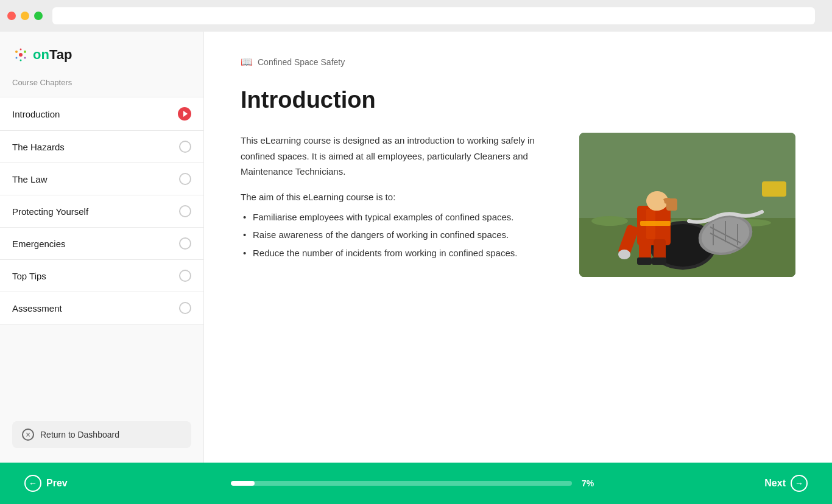 The width and height of the screenshot is (832, 504). Describe the element at coordinates (185, 211) in the screenshot. I see `chapter-icon-protecting-yourself` at that location.